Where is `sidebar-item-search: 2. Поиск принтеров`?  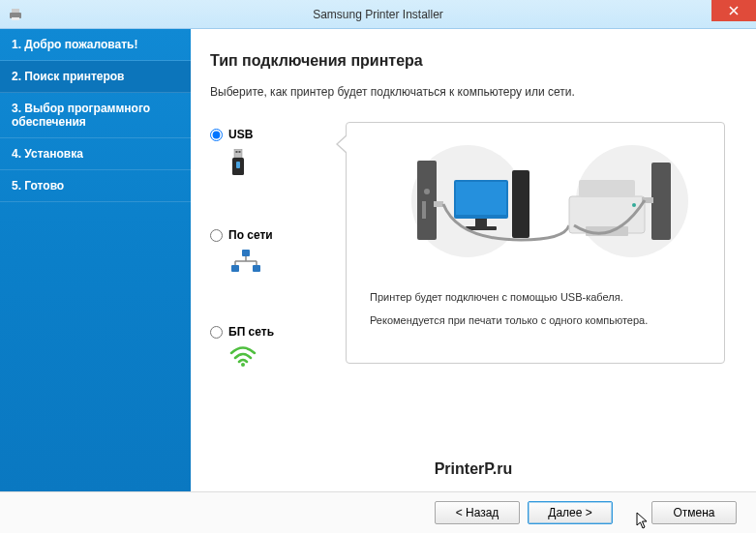 sidebar-item-search: 2. Поиск принтеров is located at coordinates (95, 77).